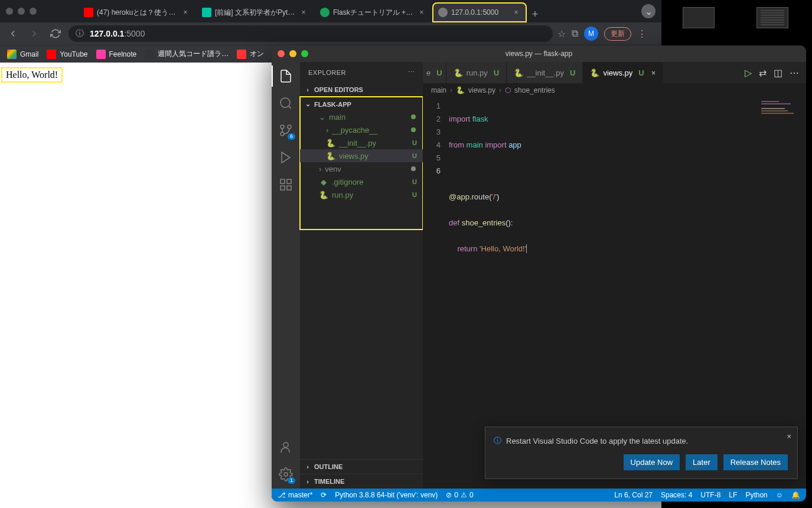 The image size is (812, 508). I want to click on eol: LF, so click(733, 495).